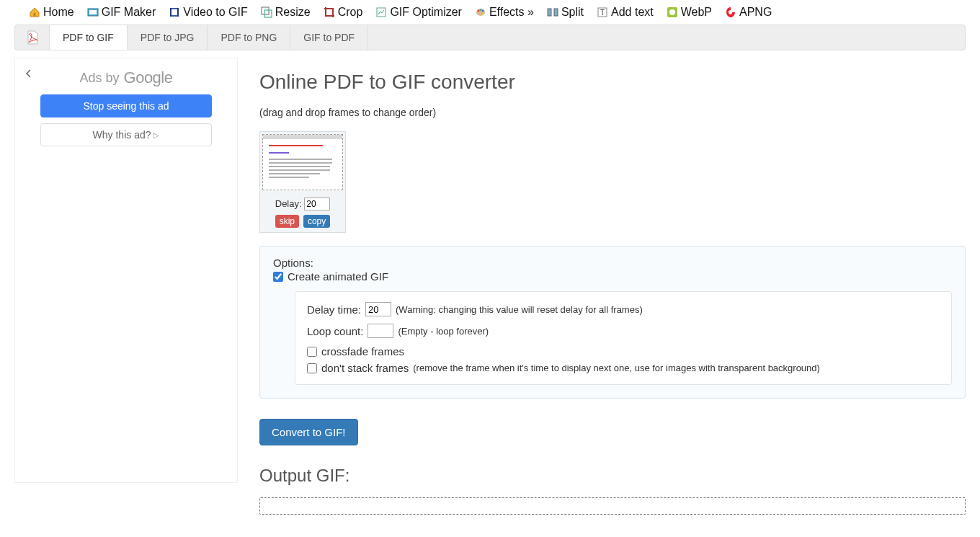  I want to click on tab-pdf-to-png: PDF to PNG, so click(249, 37).